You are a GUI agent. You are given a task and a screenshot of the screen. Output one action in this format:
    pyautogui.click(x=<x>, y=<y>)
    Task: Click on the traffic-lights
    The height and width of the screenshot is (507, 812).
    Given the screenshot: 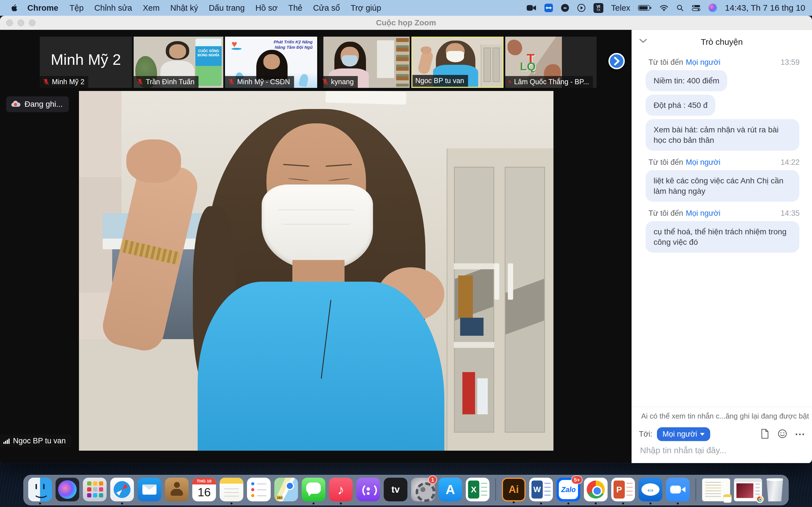 What is the action you would take?
    pyautogui.click(x=21, y=23)
    